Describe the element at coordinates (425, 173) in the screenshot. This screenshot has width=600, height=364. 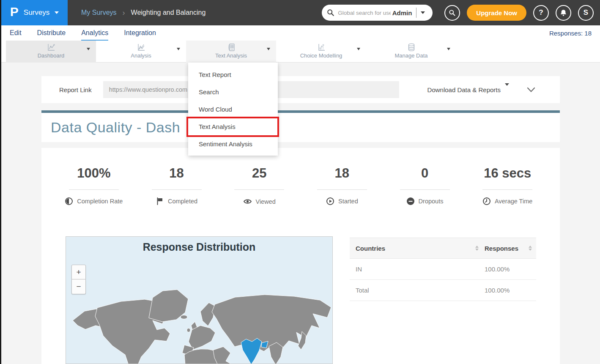
I see `stat-value: 0` at that location.